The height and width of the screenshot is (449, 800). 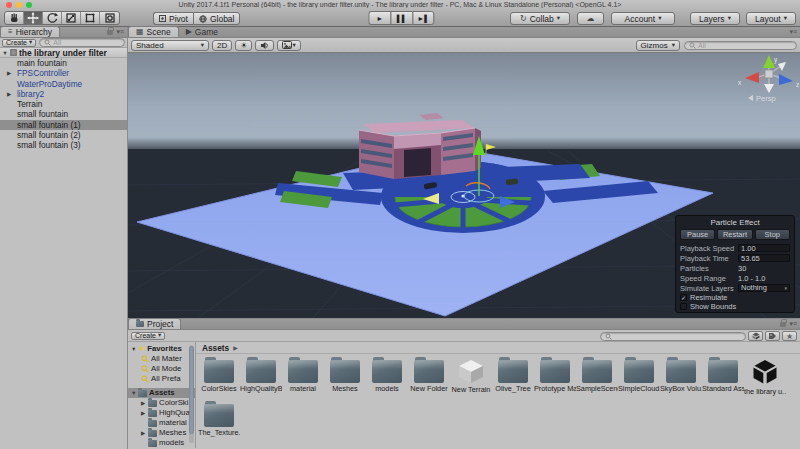 What do you see at coordinates (764, 258) in the screenshot?
I see `playback-time-field: 53.65` at bounding box center [764, 258].